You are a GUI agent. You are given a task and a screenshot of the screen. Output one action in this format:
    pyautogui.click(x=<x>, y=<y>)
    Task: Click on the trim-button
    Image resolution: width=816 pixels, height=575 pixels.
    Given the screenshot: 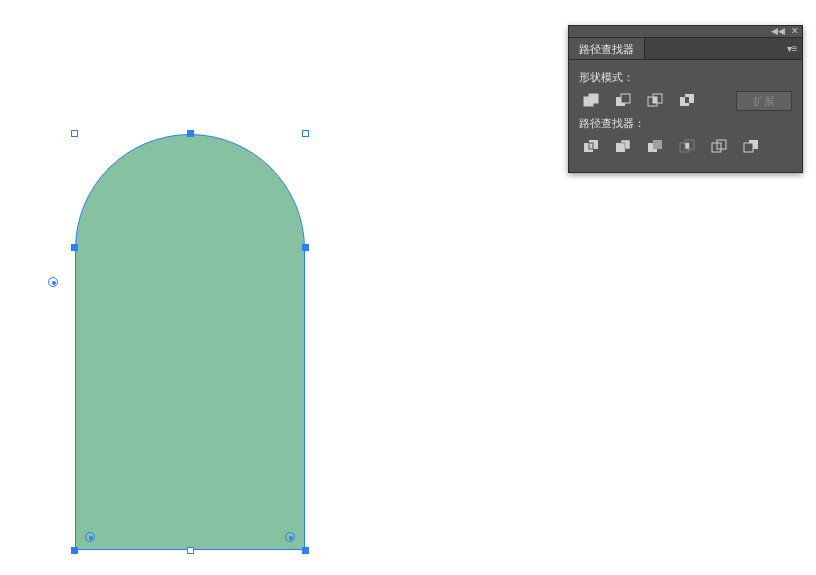 What is the action you would take?
    pyautogui.click(x=623, y=147)
    